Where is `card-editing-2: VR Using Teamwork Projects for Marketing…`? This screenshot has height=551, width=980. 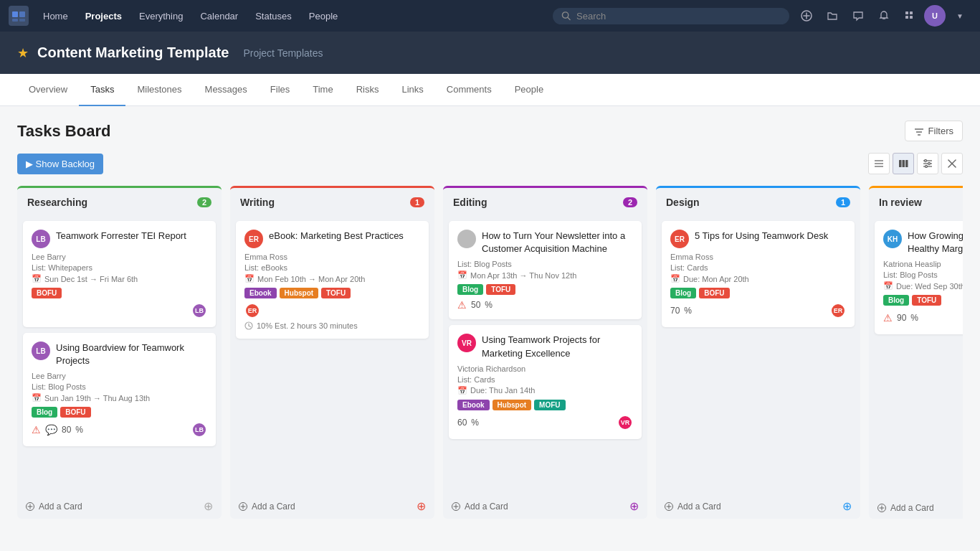 card-editing-2: VR Using Teamwork Projects for Marketing… is located at coordinates (545, 382).